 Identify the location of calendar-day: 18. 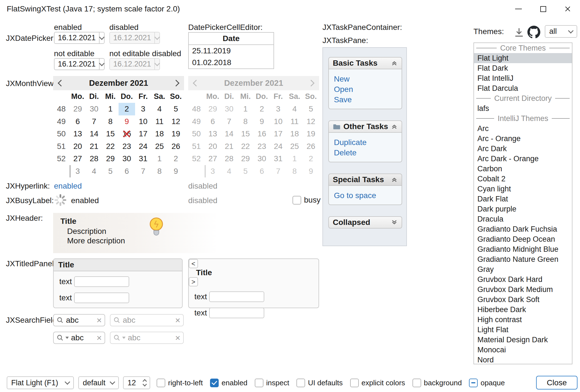
(295, 134).